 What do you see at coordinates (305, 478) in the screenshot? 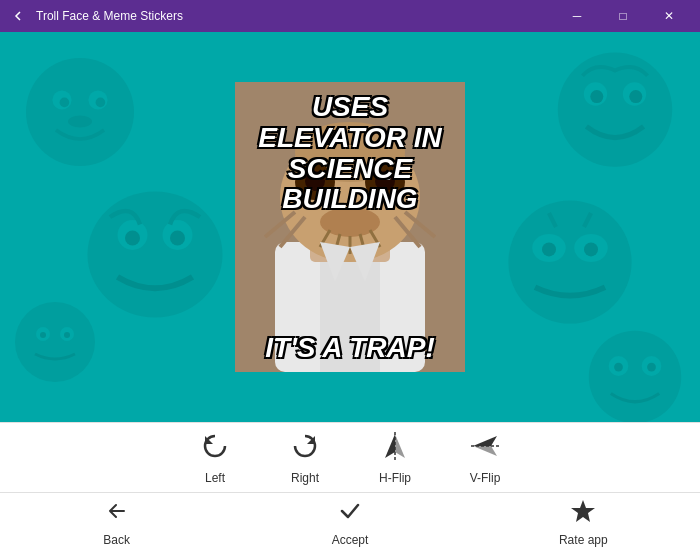
I see `right-label: Right` at bounding box center [305, 478].